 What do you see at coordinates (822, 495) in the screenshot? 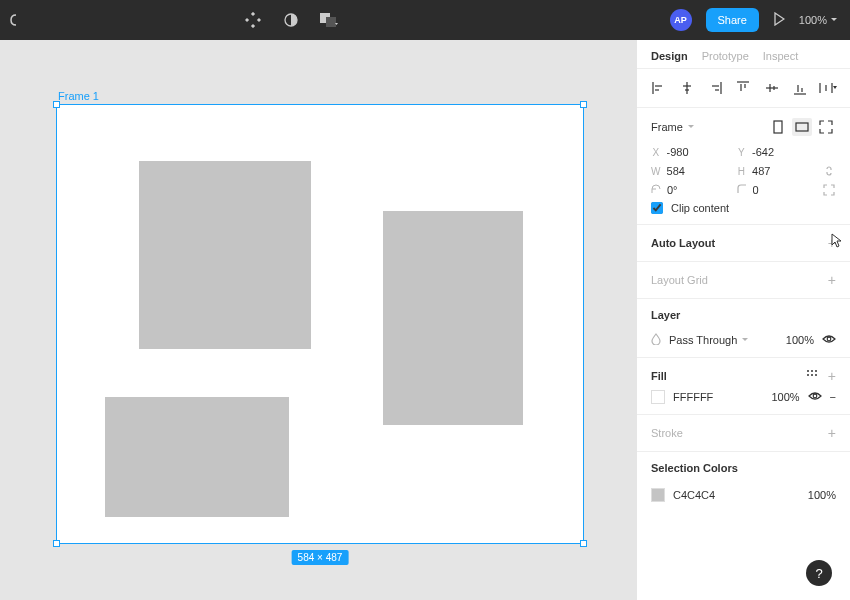
I see `selection-opacity: 100%` at bounding box center [822, 495].